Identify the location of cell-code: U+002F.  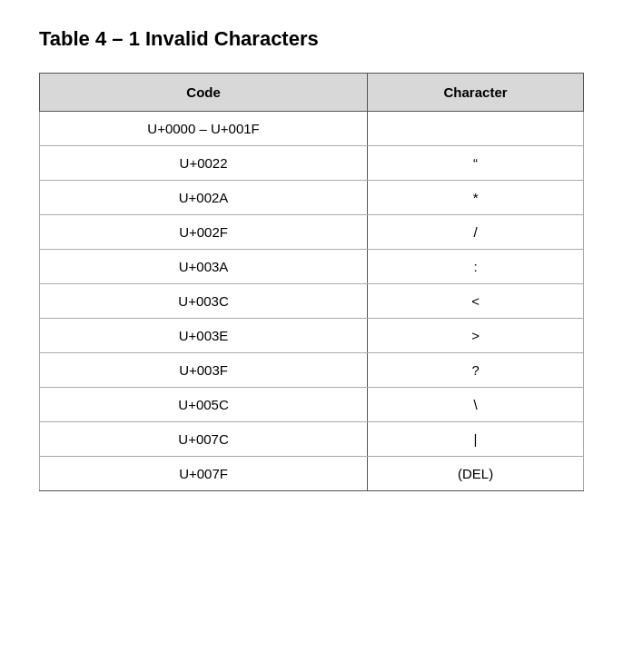
(203, 232).